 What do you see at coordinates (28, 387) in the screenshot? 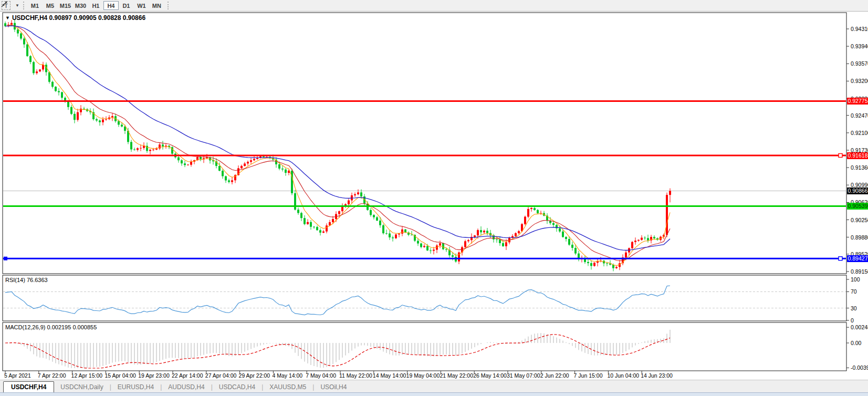
I see `tab-usdchf-h4: USDCHF,H4` at bounding box center [28, 387].